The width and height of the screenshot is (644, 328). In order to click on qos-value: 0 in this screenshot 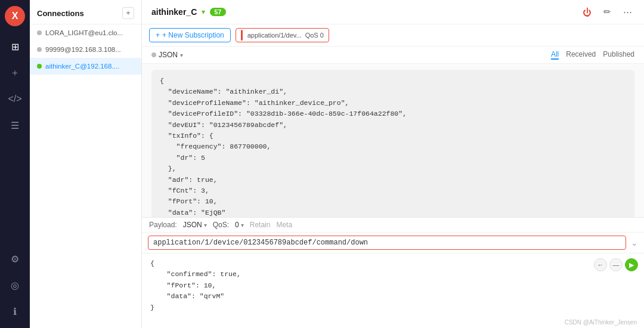, I will do `click(237, 225)`.